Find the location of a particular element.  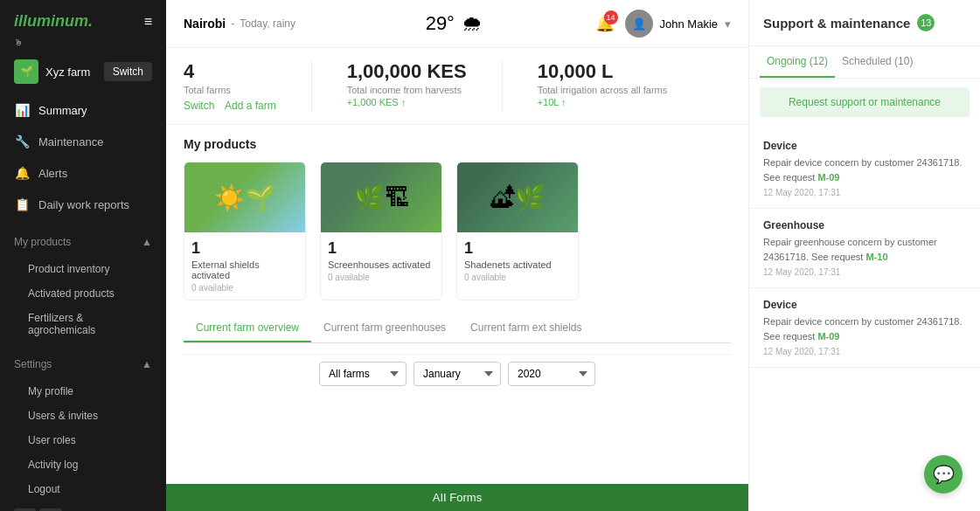

products-title: My products is located at coordinates (457, 144).